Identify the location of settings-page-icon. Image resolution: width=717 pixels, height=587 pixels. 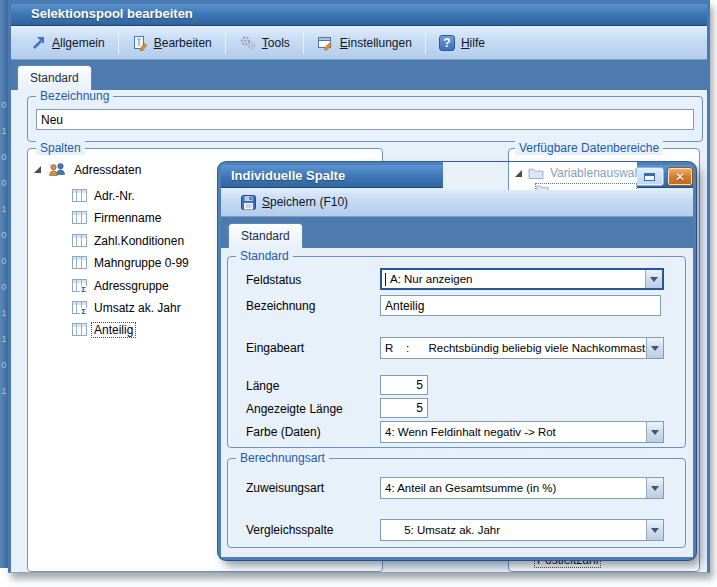
(326, 43).